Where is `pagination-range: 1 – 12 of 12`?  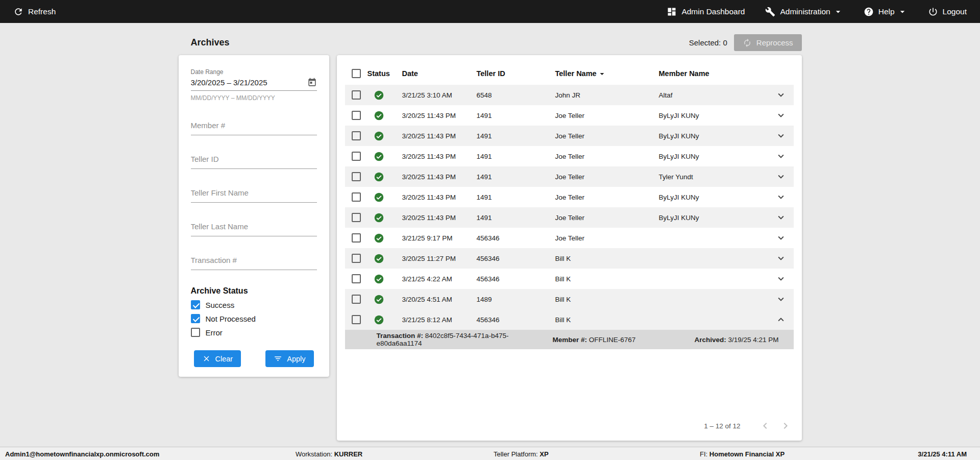 pagination-range: 1 – 12 of 12 is located at coordinates (722, 426).